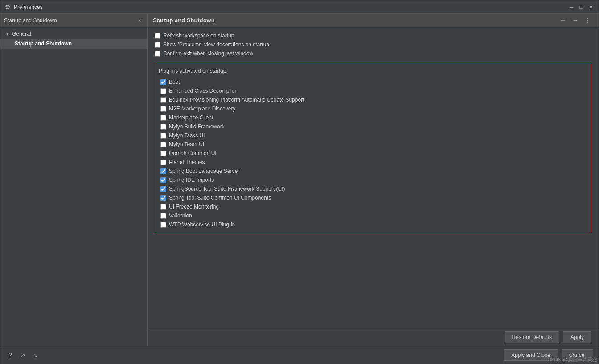 The image size is (599, 364). I want to click on plugin-checkbox-p9, so click(163, 153).